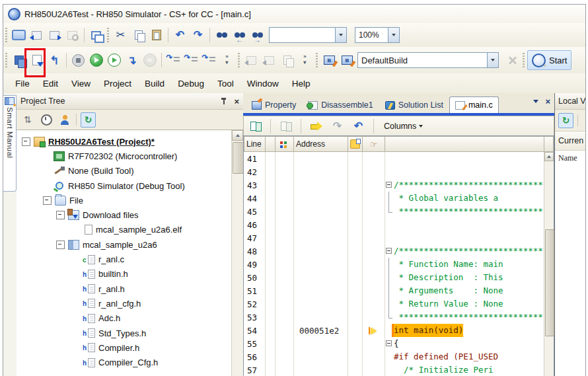  Describe the element at coordinates (394, 211) in the screenshot. I see `code-line-row: 45 **********************************` at that location.